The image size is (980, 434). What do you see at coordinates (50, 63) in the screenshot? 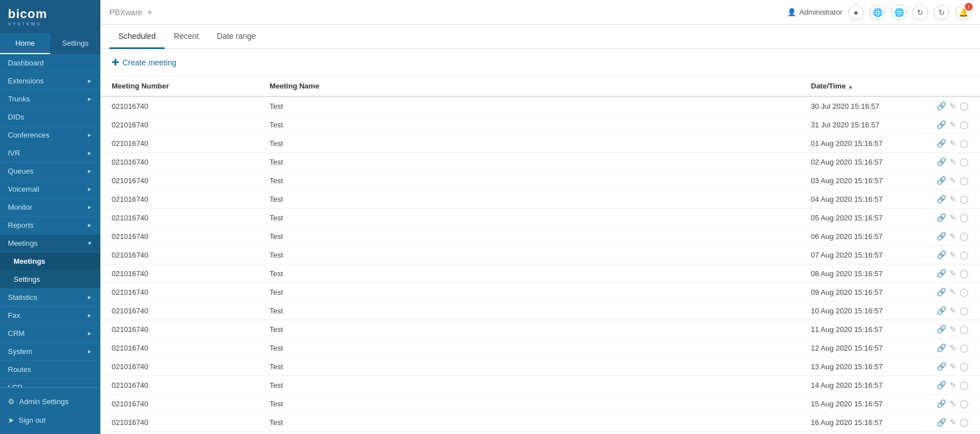
I see `sidebar-item-dashboard: Dashboard` at bounding box center [50, 63].